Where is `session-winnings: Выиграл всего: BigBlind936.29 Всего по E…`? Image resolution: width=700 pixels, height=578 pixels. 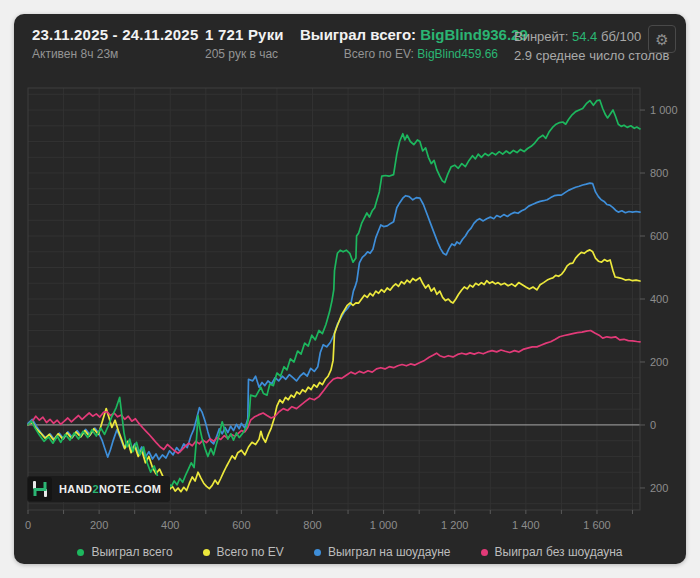 session-winnings: Выиграл всего: BigBlind936.29 Всего по E… is located at coordinates (399, 44).